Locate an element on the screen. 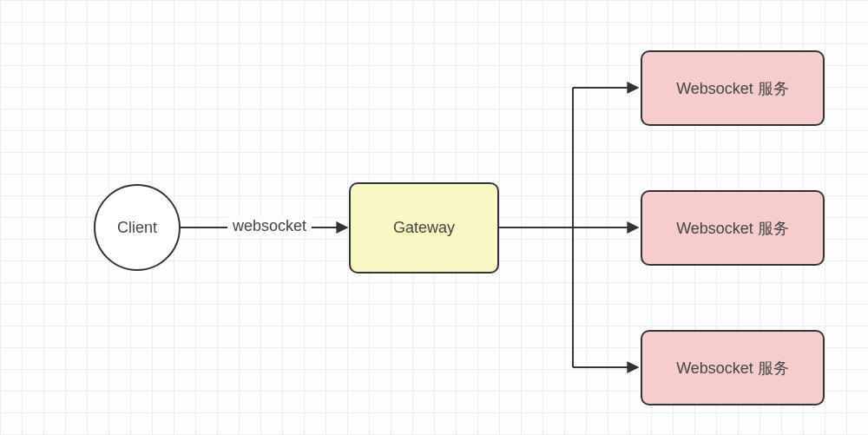  edge-label-client-gateway: websocket is located at coordinates (269, 226).